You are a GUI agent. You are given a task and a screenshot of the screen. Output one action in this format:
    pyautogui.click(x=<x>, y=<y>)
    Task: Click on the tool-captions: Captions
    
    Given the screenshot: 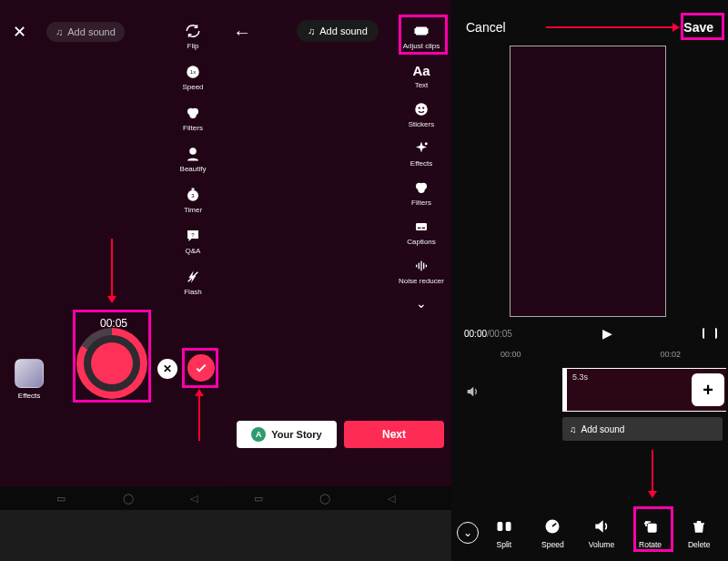 What is the action you would take?
    pyautogui.click(x=421, y=231)
    